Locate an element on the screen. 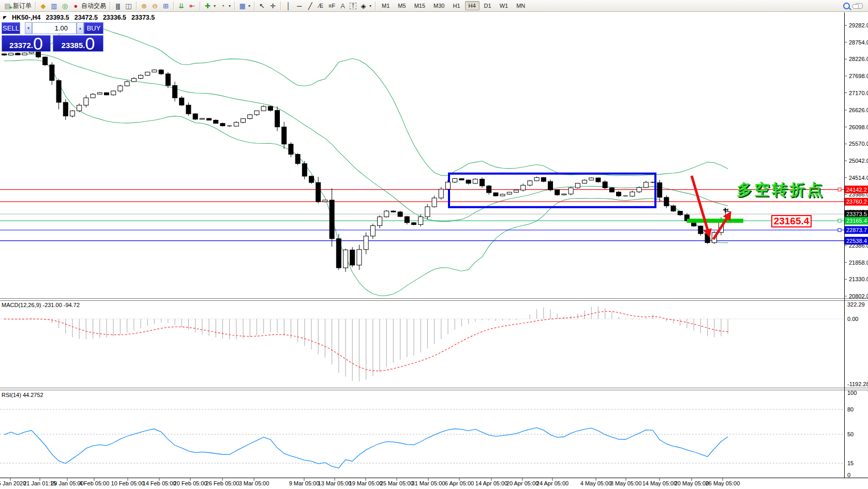  svg-text: 24514.0 is located at coordinates (859, 178).